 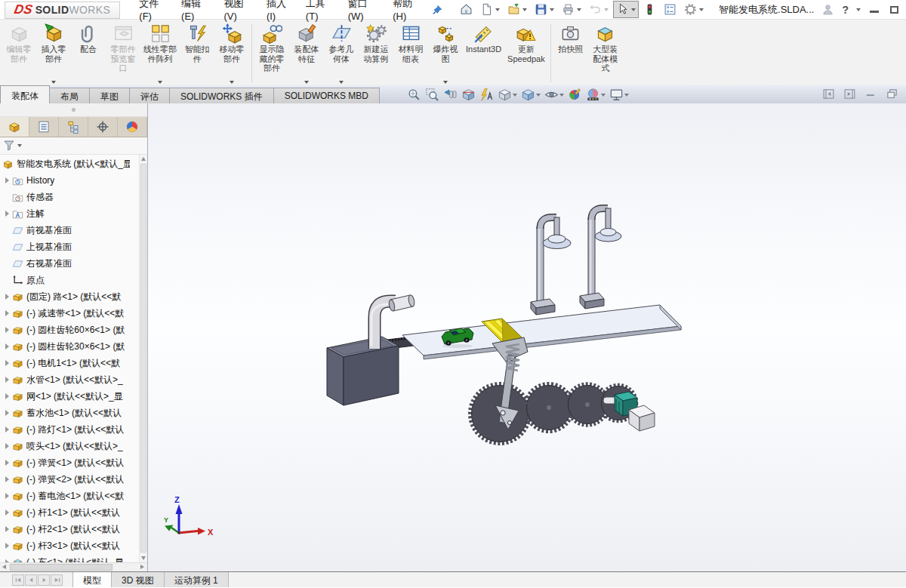 I want to click on ribbon-button-smart-fasteners: 智能扣 件, so click(x=197, y=53).